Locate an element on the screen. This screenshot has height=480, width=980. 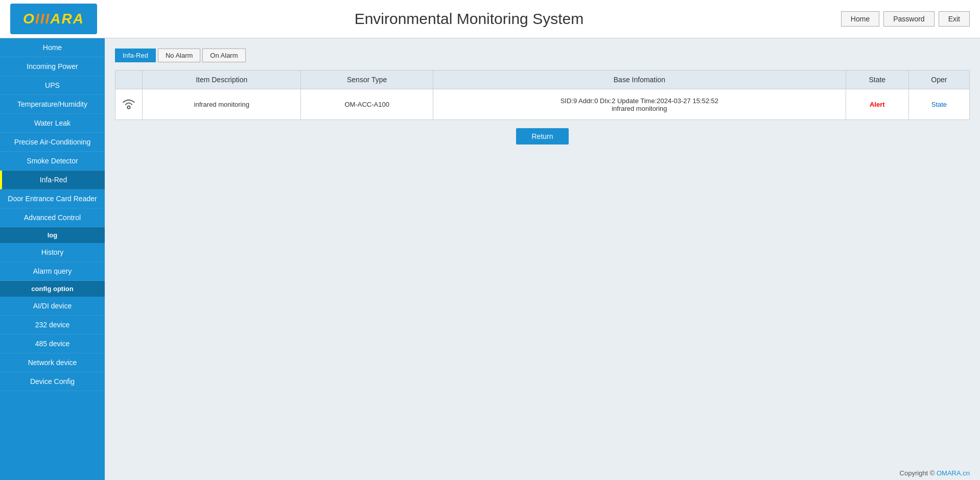
filter-tabs: Infa-Red No Alarm On Alarm is located at coordinates (543, 55).